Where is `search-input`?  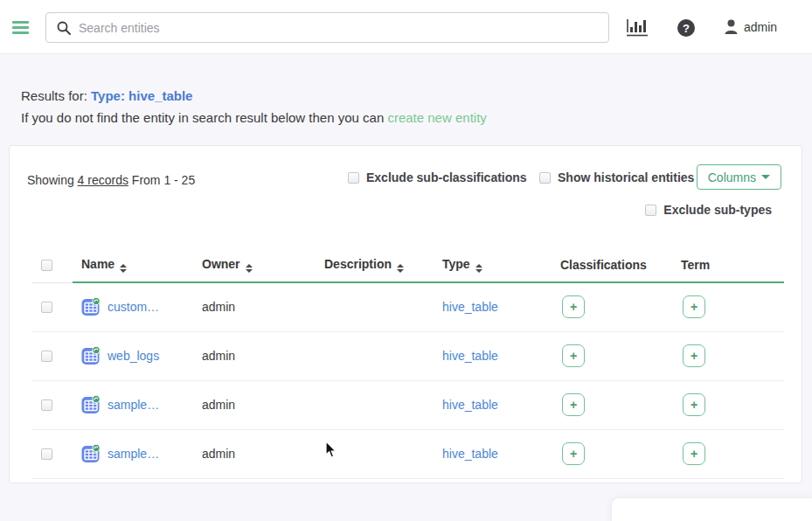
search-input is located at coordinates (344, 28).